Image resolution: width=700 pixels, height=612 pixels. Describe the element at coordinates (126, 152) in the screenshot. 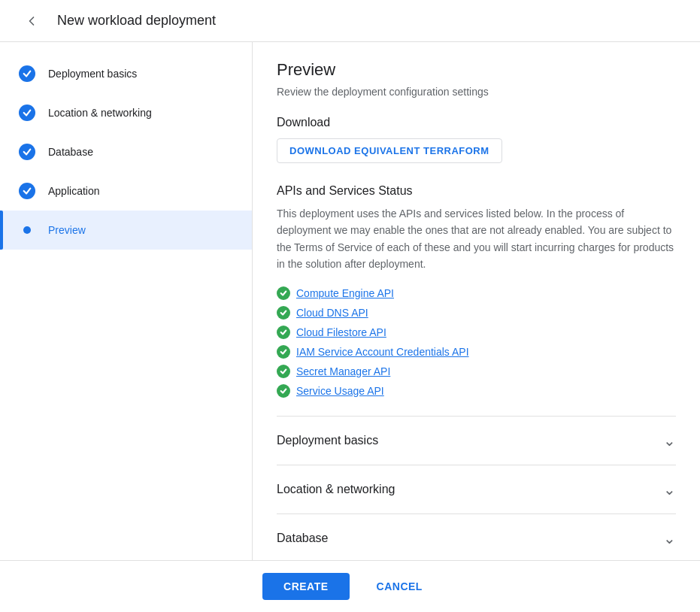

I see `sidebar-item-database: Database` at that location.